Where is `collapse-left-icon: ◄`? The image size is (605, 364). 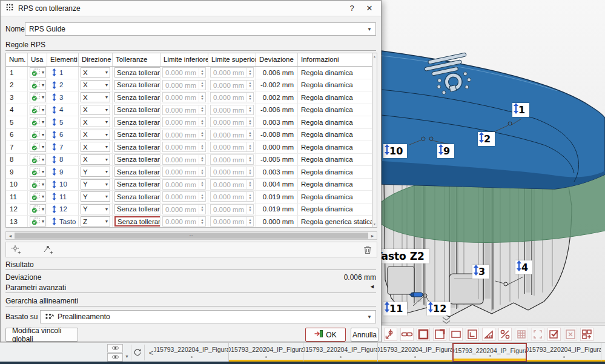
collapse-left-icon: ◄ is located at coordinates (372, 286).